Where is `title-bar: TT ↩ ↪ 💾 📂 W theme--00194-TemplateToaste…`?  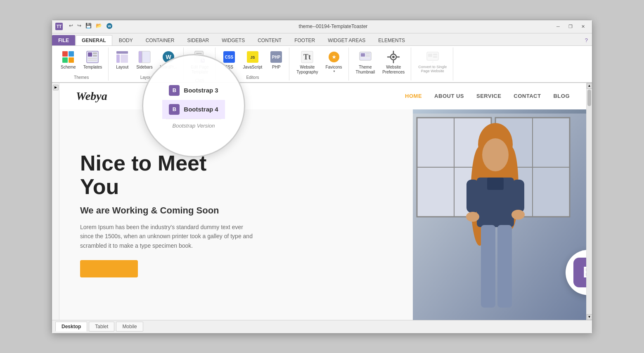 title-bar: TT ↩ ↪ 💾 📂 W theme--00194-TemplateToaste… is located at coordinates (322, 27).